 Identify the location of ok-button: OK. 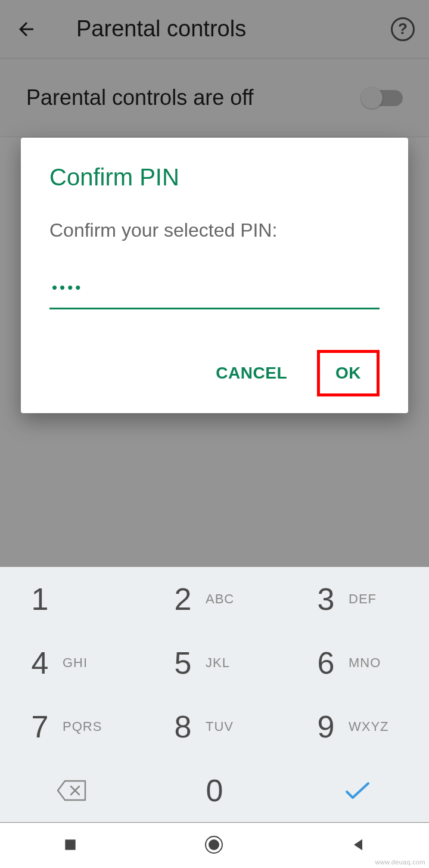
(348, 373).